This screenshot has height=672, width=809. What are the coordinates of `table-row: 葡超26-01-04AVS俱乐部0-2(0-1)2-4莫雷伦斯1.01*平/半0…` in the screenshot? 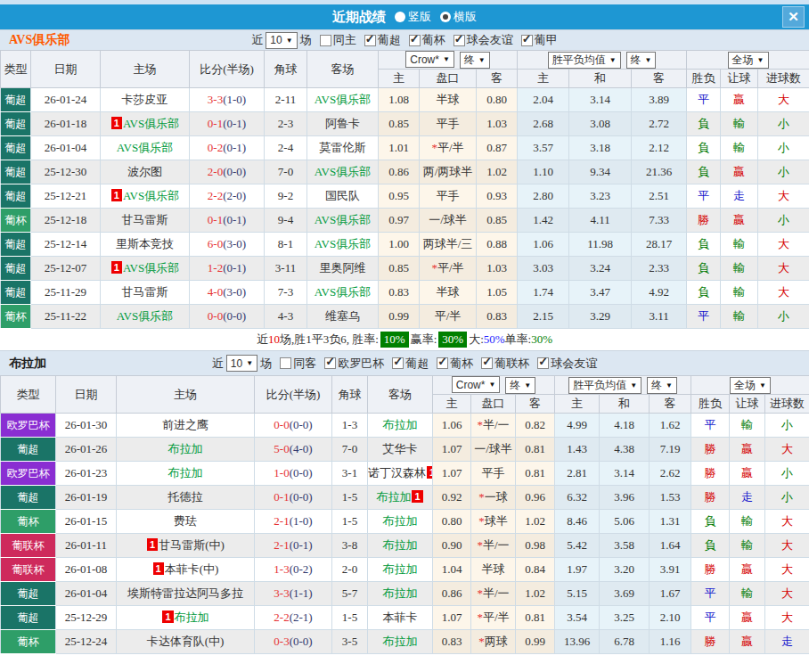 It's located at (404, 148).